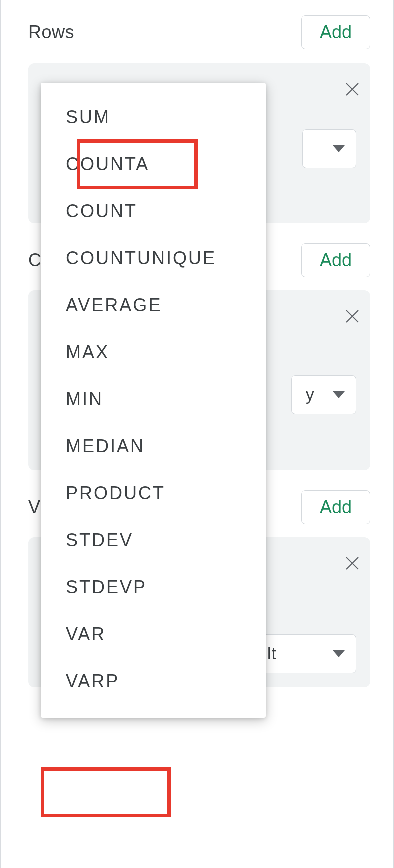 This screenshot has width=394, height=868. I want to click on columns-sortby-fragment: y, so click(310, 395).